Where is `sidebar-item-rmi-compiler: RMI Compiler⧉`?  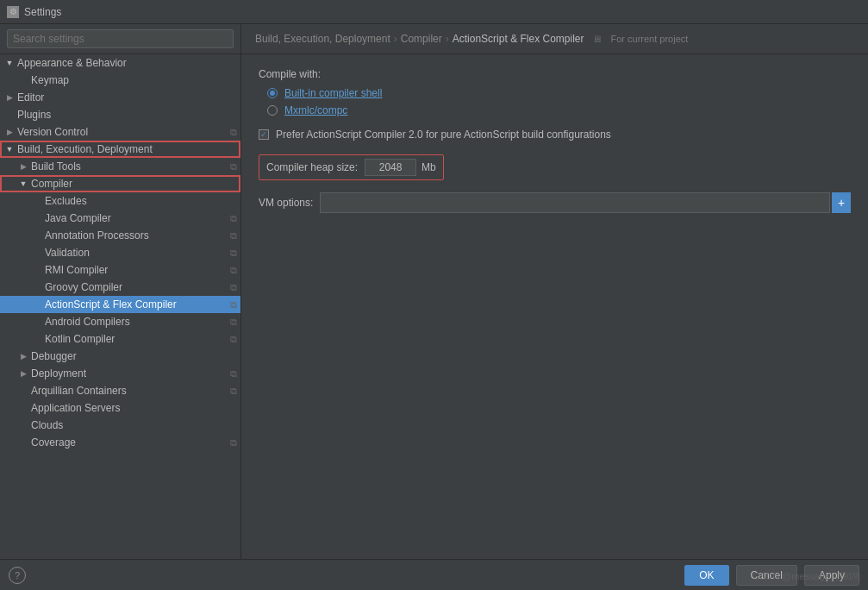 sidebar-item-rmi-compiler: RMI Compiler⧉ is located at coordinates (121, 270).